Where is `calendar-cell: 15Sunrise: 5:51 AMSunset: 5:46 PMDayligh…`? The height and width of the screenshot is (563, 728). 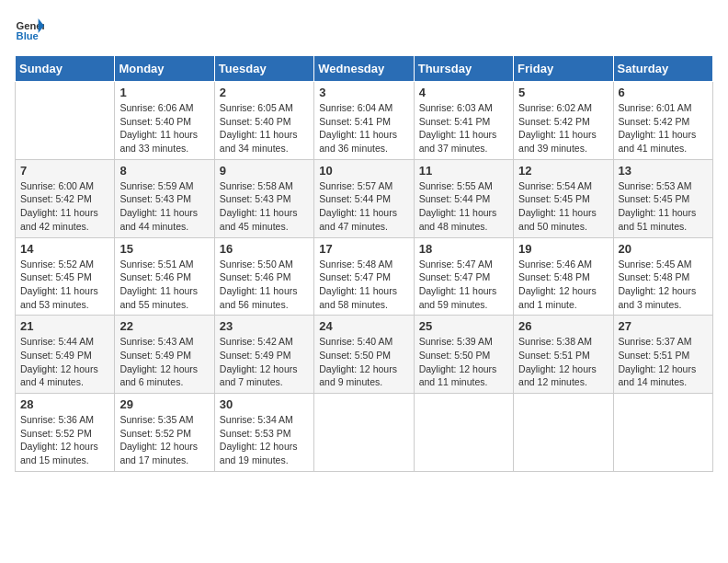 calendar-cell: 15Sunrise: 5:51 AMSunset: 5:46 PMDayligh… is located at coordinates (165, 276).